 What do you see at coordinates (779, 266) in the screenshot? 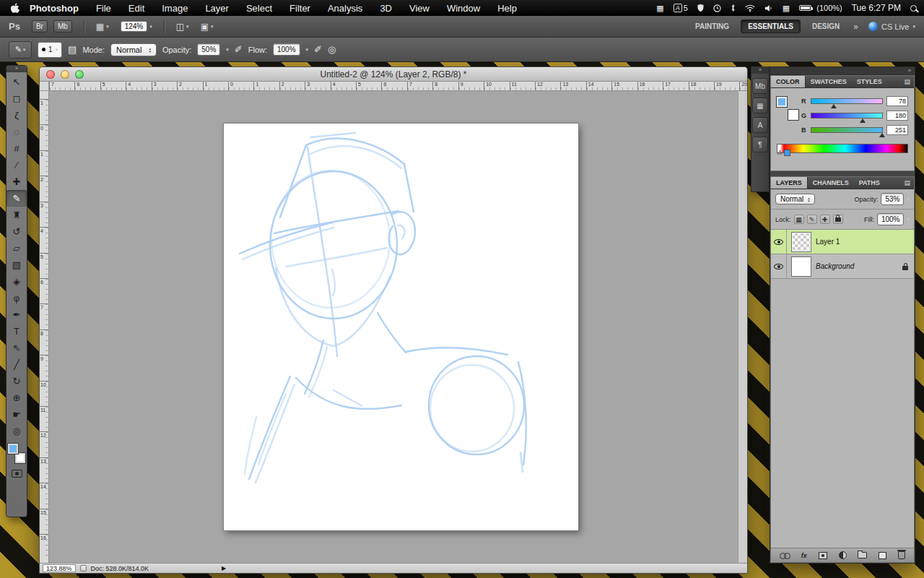
I see `visibility-toggle` at bounding box center [779, 266].